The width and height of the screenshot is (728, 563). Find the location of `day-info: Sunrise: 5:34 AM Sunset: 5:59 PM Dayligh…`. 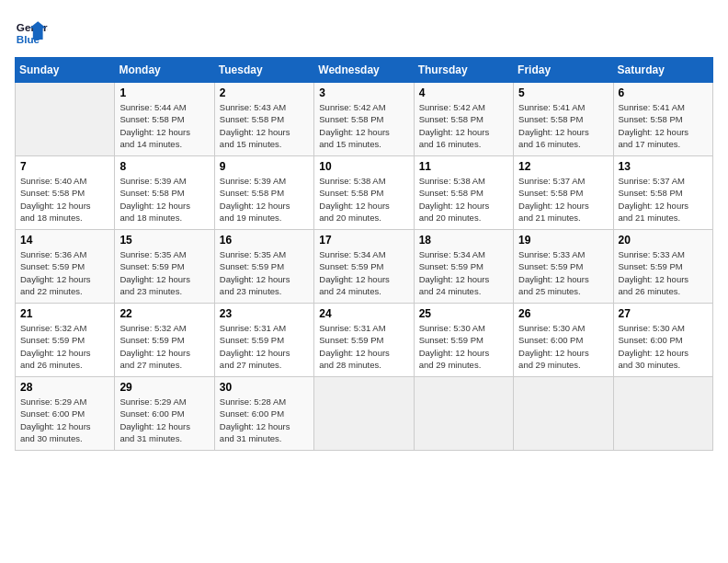

day-info: Sunrise: 5:34 AM Sunset: 5:59 PM Dayligh… is located at coordinates (364, 272).